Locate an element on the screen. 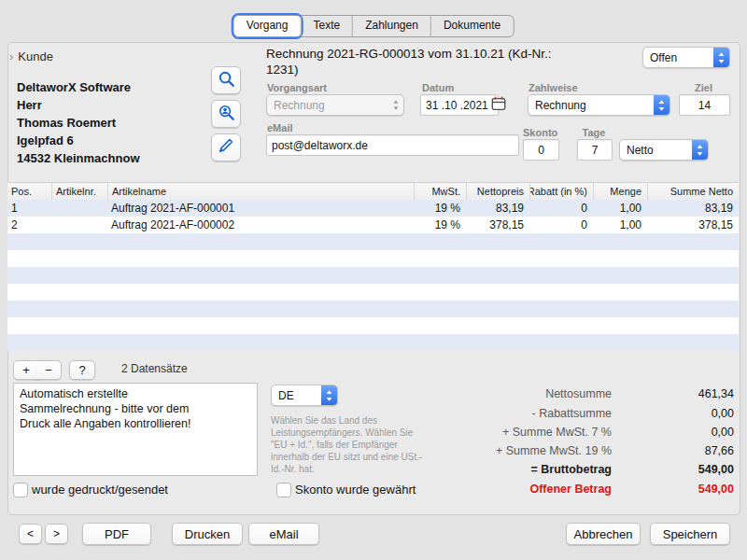  total-label-brutto: = Bruttobetrag is located at coordinates (512, 469).